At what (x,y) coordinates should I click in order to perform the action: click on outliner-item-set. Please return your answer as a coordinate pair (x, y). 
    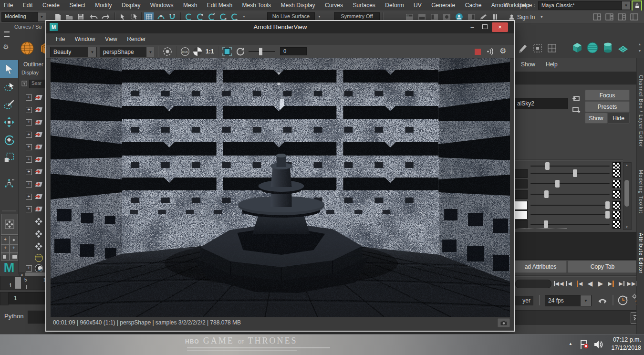
    Looking at the image, I should click on (32, 222).